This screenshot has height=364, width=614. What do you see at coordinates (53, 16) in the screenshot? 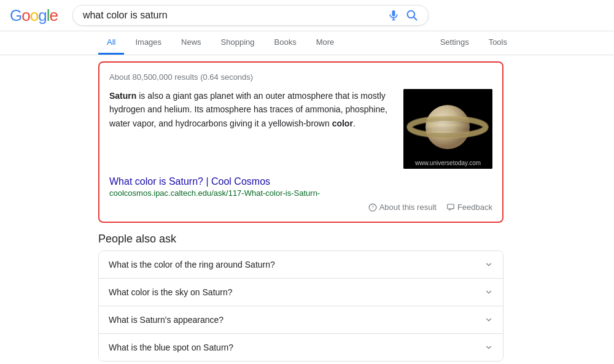
I see `logo-e: e` at bounding box center [53, 16].